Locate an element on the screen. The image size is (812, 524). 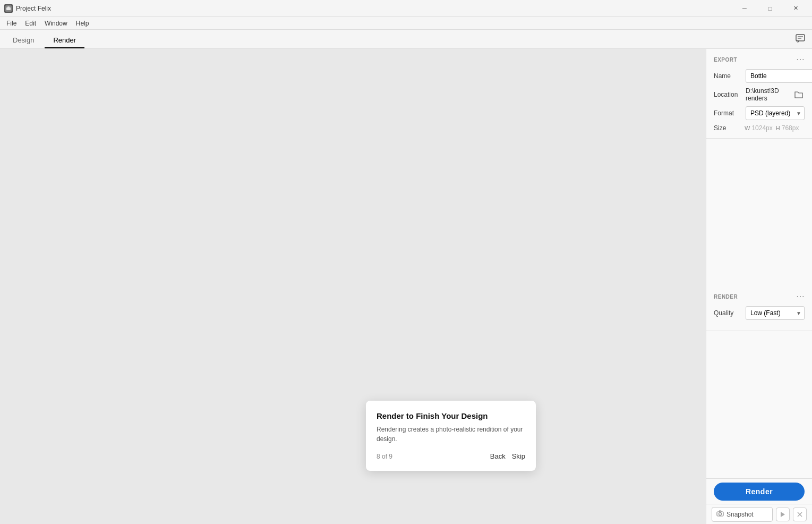
size-label: Size is located at coordinates (728, 128).